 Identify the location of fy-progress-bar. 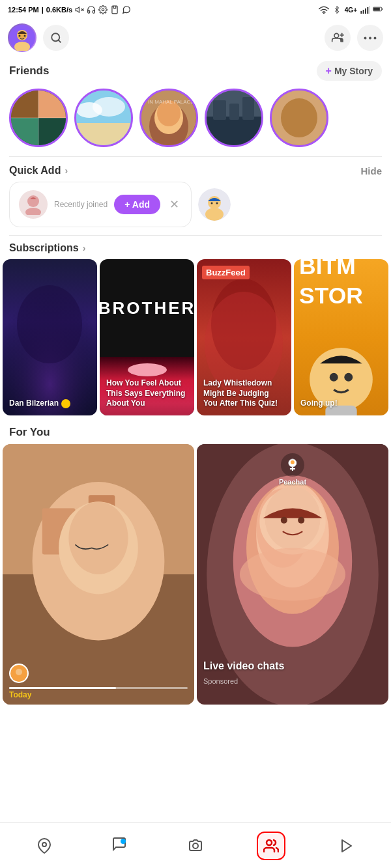
(98, 688).